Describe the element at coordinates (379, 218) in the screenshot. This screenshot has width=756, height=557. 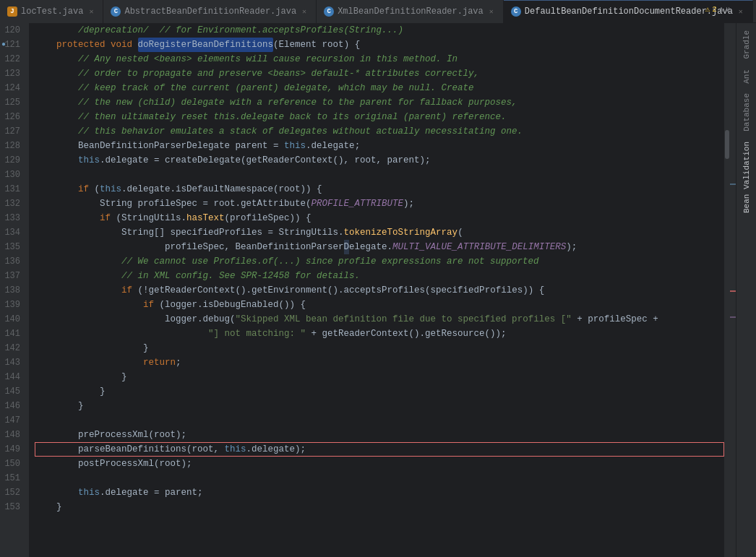
I see `code-line-133: if (StringUtils.hasText(profileSpec)) {` at that location.